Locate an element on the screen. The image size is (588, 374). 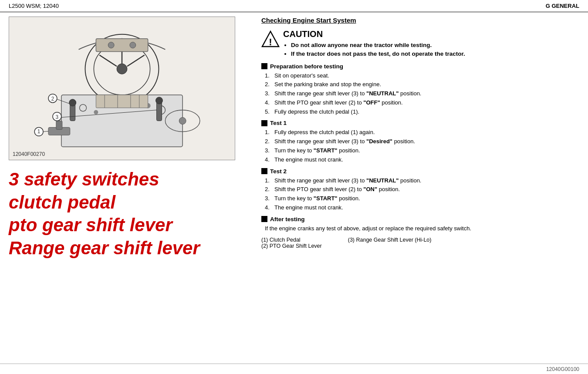
diagram-caption: 12040F00270 is located at coordinates (29, 154).